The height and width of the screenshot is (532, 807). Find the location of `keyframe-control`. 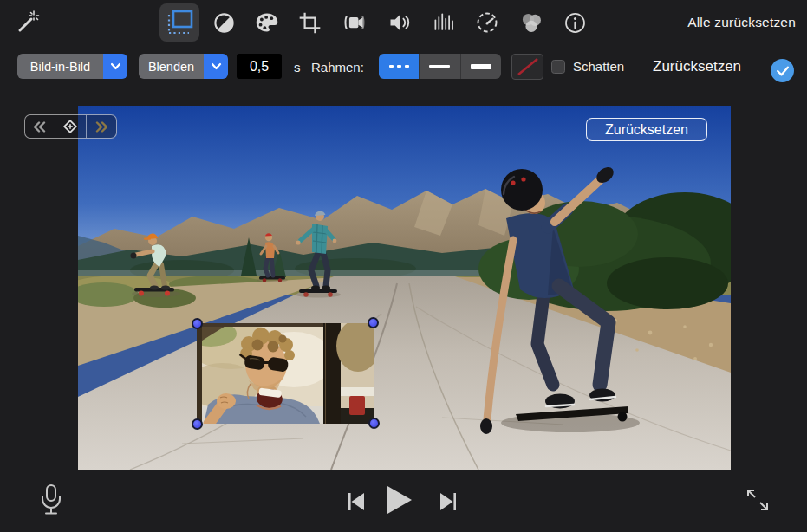

keyframe-control is located at coordinates (71, 127).